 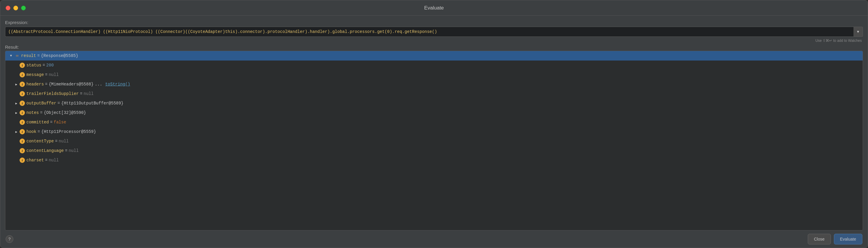 I want to click on var-value-notes: {Object[32]@5590}, so click(x=65, y=113).